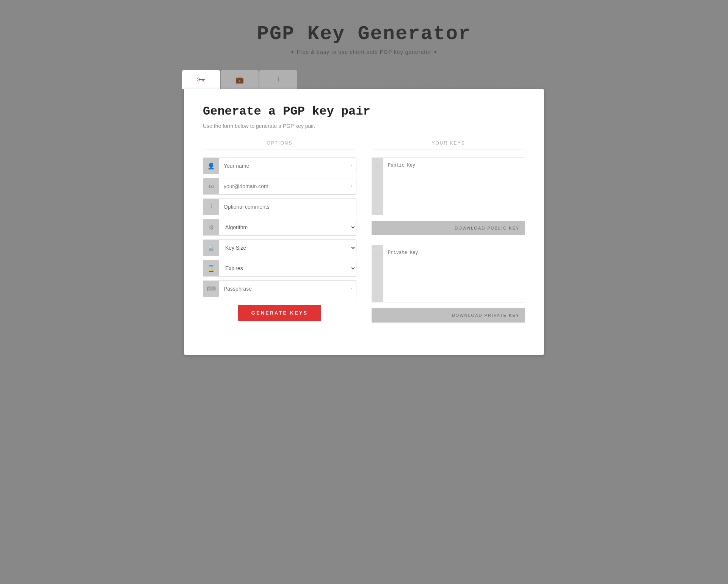  I want to click on name-row: 👤 •, so click(280, 166).